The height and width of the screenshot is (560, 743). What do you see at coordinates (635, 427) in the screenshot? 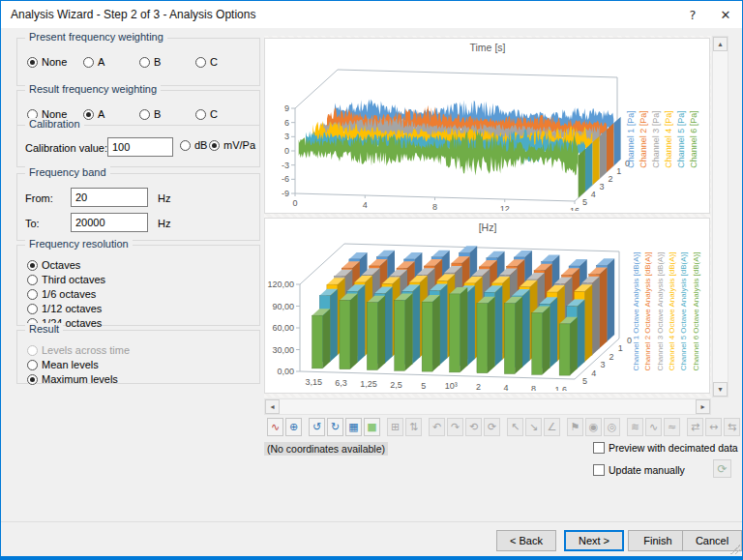
I see `toolbar-curve-markers-button: ≋` at bounding box center [635, 427].